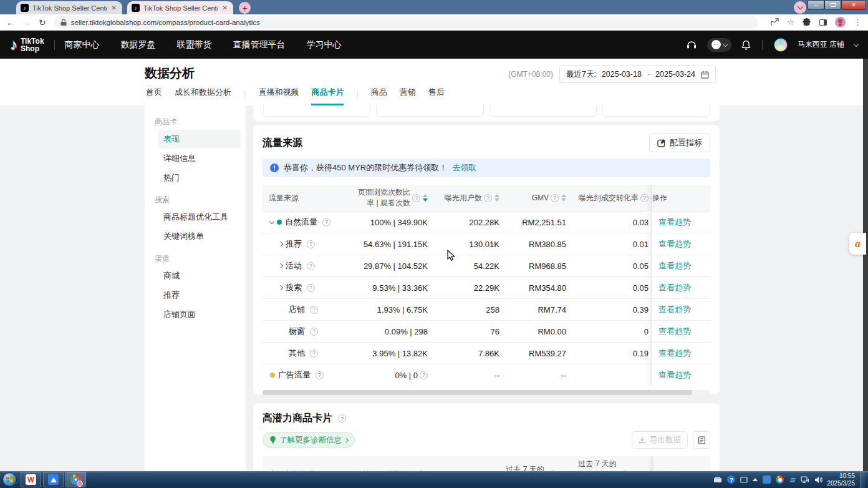 The width and height of the screenshot is (868, 488). What do you see at coordinates (11, 22) in the screenshot?
I see `back-button: ←` at bounding box center [11, 22].